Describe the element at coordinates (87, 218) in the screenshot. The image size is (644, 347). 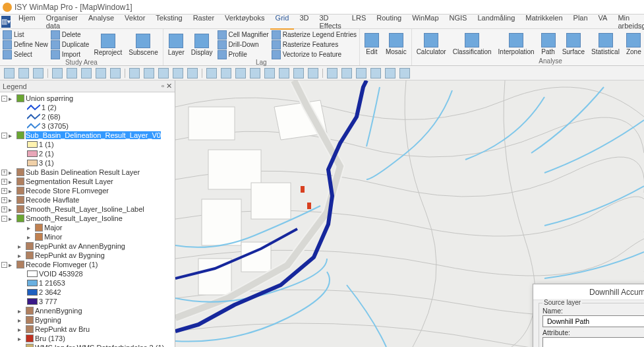
I see `legend-item: -▸Smooth_Result_Layer_Isoline` at that location.